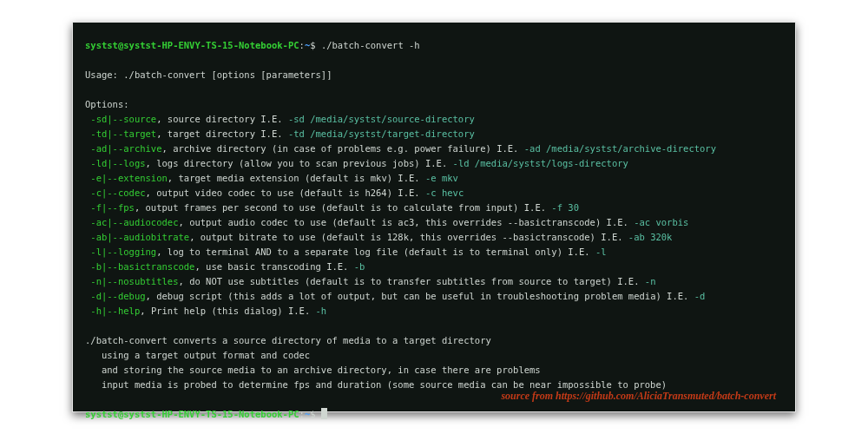 The image size is (868, 434). Describe the element at coordinates (406, 222) in the screenshot. I see `option-desc: , output audio codec to use (default is …` at that location.